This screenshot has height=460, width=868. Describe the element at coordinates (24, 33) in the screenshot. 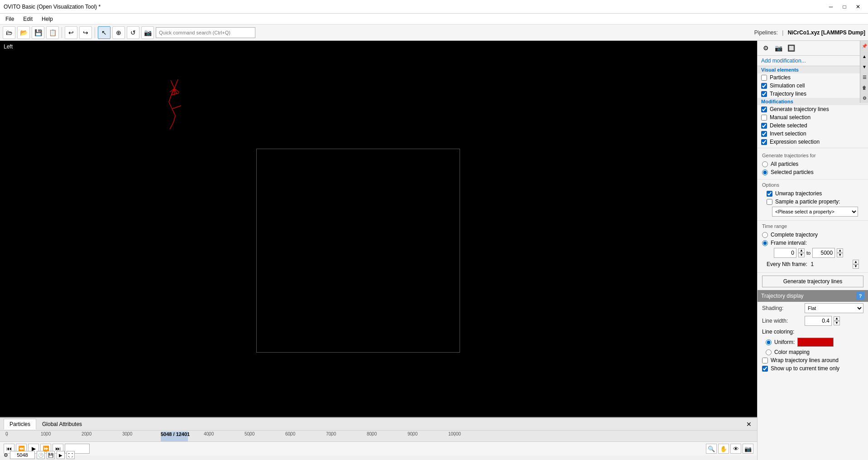

I see `toolbar-open-btn: 📂` at that location.